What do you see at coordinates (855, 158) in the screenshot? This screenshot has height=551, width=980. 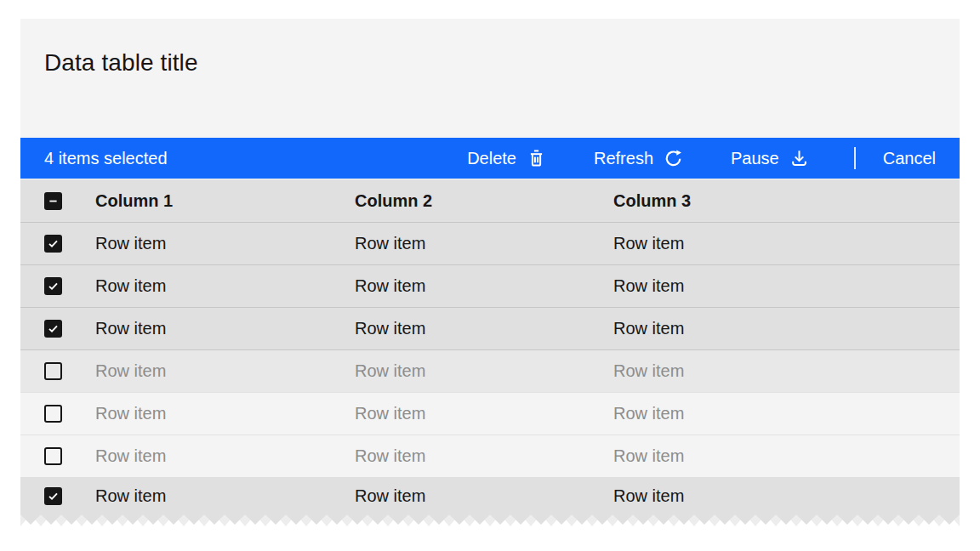 I see `actions-divider` at bounding box center [855, 158].